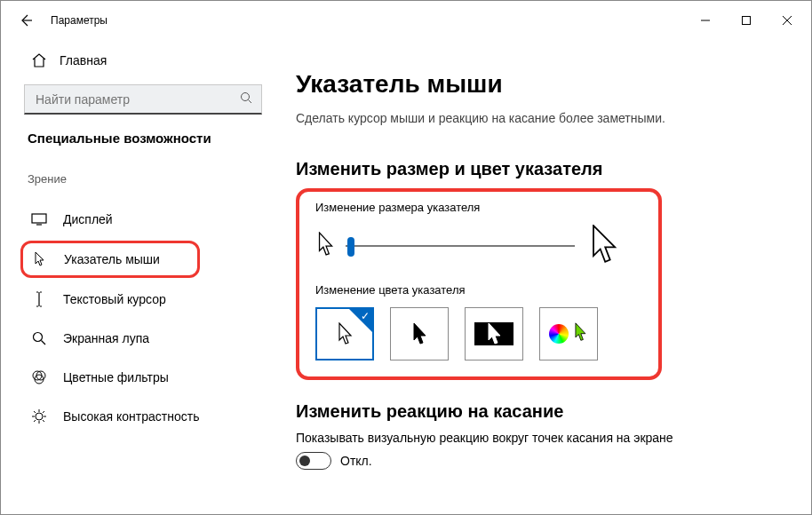 This screenshot has width=812, height=515. What do you see at coordinates (479, 246) in the screenshot?
I see `pointer-size-slider` at bounding box center [479, 246].